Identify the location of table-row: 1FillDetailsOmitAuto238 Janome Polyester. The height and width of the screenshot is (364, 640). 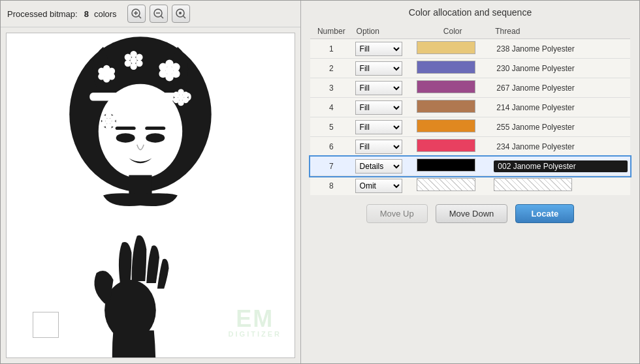
(470, 49).